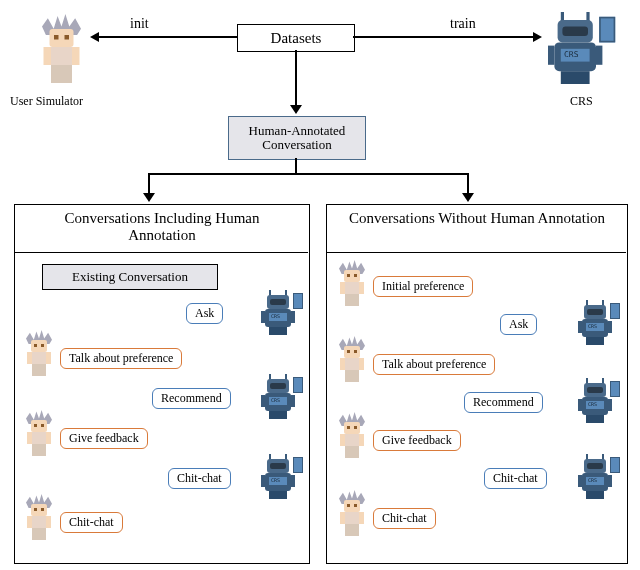 The width and height of the screenshot is (640, 570). I want to click on right-talk-pref-bubble: Talk about preference, so click(434, 364).